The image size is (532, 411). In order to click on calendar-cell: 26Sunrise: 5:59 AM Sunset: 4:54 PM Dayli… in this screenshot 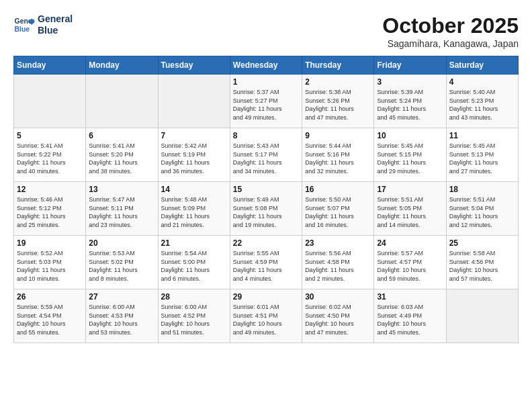, I will do `click(50, 316)`.